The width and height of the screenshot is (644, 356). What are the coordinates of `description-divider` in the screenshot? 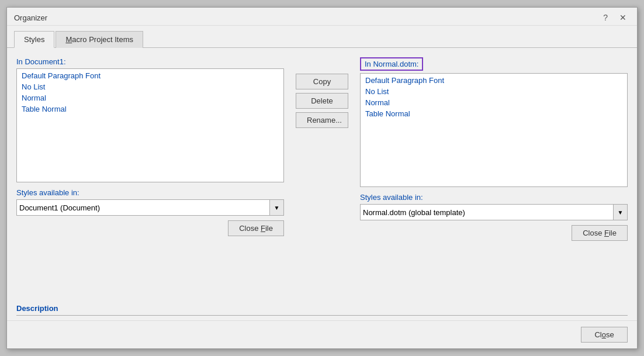 It's located at (322, 316).